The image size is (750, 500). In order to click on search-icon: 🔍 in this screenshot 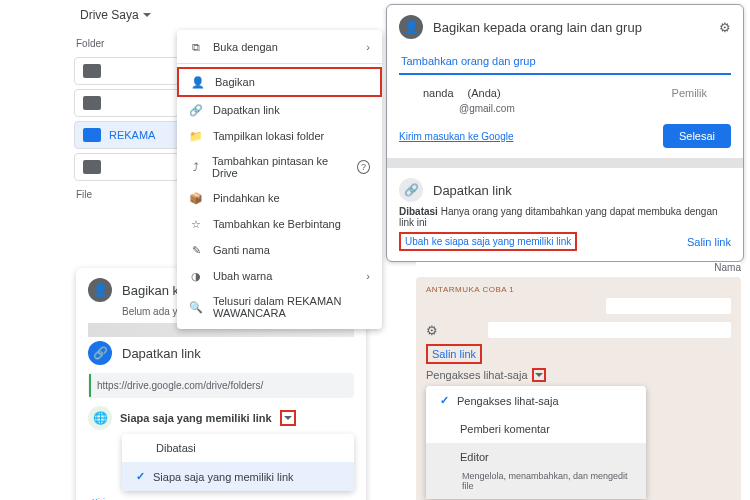, I will do `click(196, 307)`.